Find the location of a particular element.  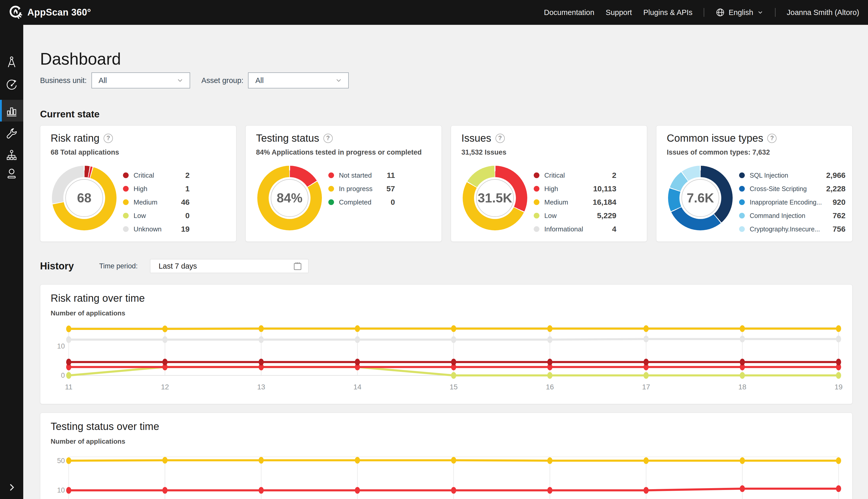

user-menu: Joanna Smith (Altoro) is located at coordinates (823, 12).